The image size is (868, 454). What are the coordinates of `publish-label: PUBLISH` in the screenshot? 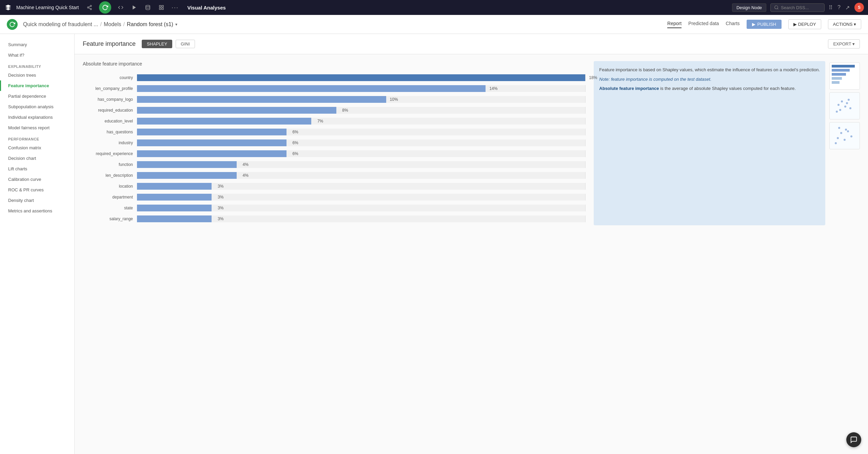 It's located at (767, 24).